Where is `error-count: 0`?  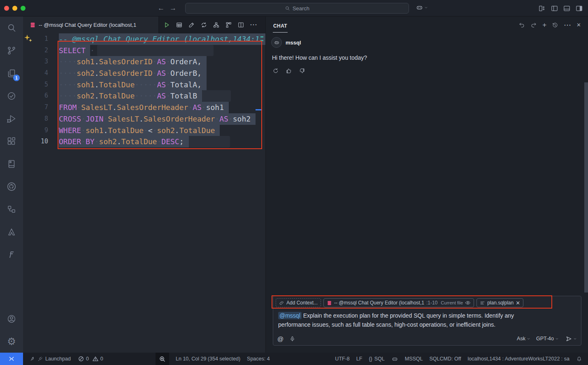 error-count: 0 is located at coordinates (87, 359).